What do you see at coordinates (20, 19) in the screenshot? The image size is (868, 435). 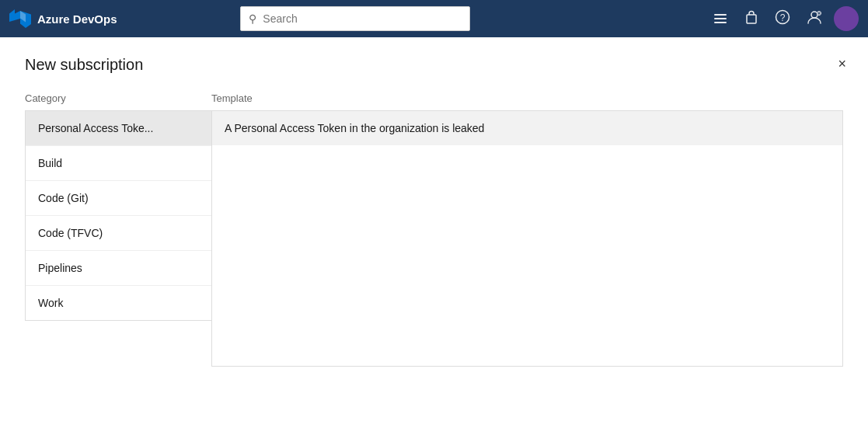 I see `azure-devops-logo-icon` at bounding box center [20, 19].